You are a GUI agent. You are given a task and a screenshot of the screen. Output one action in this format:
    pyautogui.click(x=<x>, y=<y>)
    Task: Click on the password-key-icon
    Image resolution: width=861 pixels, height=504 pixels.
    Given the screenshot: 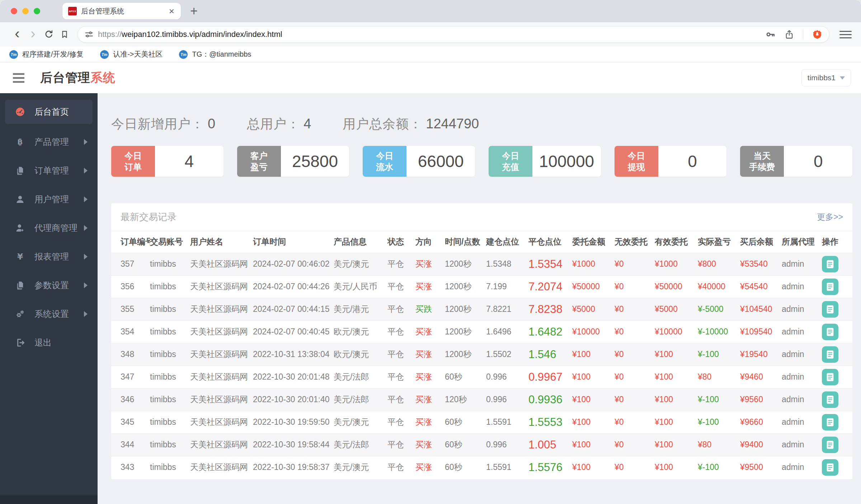 What is the action you would take?
    pyautogui.click(x=770, y=34)
    